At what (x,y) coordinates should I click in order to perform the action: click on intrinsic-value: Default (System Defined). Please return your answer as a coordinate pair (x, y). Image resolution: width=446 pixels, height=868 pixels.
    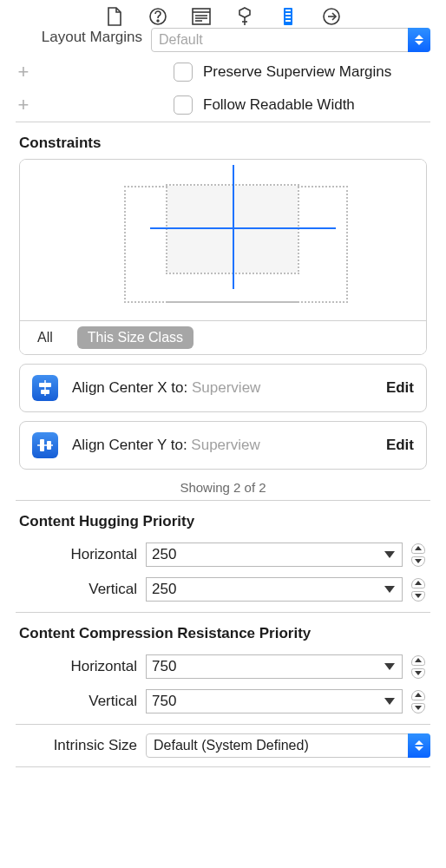
    Looking at the image, I should click on (288, 746).